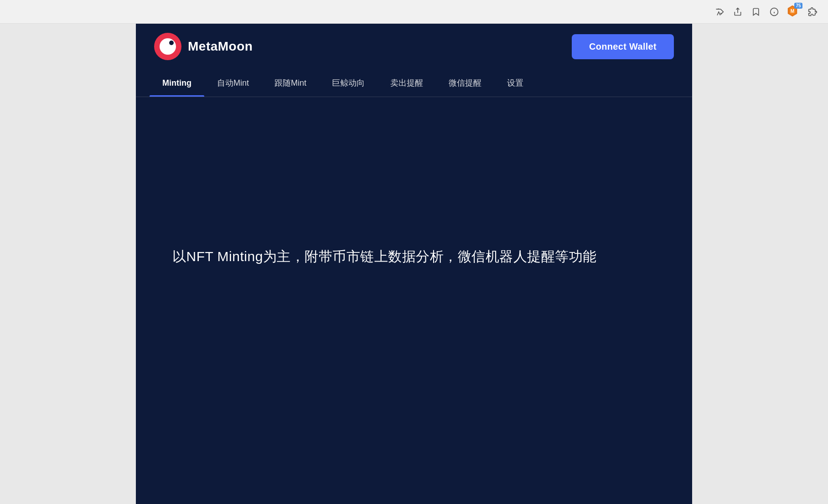  I want to click on connect-wallet-button: Connect Wallet, so click(623, 46).